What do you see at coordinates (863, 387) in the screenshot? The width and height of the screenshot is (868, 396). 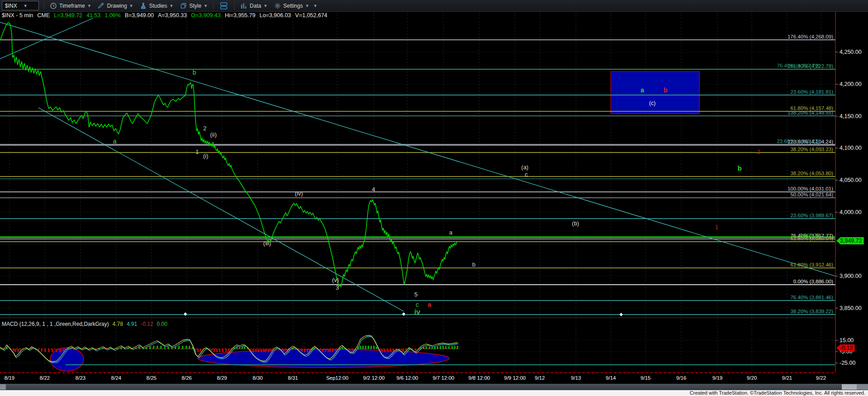 I see `scrollbar-right-cap` at bounding box center [863, 387].